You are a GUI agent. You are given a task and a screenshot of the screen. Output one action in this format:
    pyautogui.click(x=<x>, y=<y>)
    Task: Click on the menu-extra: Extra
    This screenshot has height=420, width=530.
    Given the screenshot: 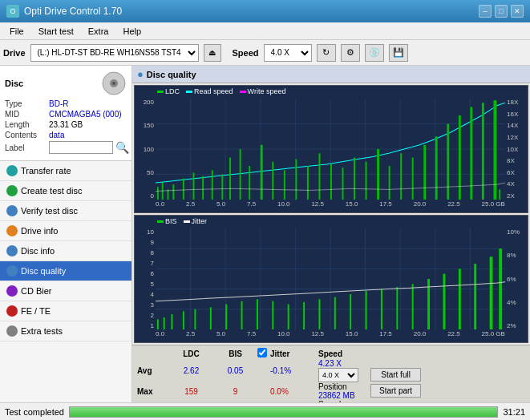 What is the action you would take?
    pyautogui.click(x=99, y=31)
    